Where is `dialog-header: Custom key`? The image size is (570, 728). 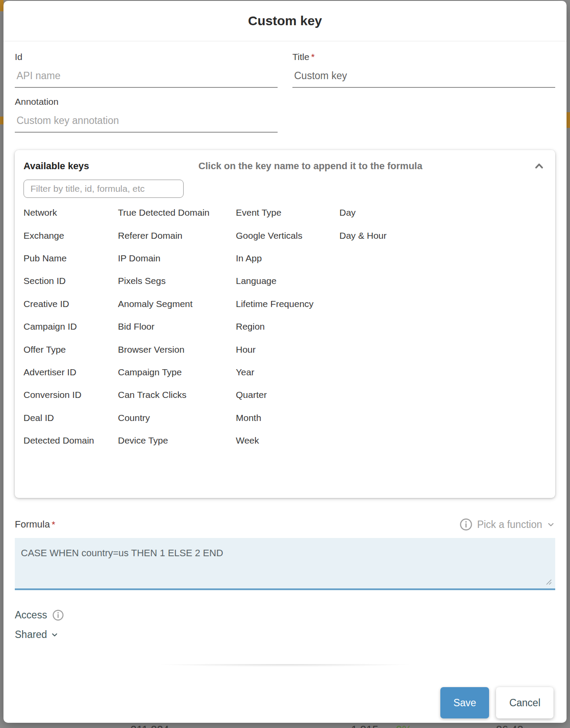
dialog-header: Custom key is located at coordinates (285, 21).